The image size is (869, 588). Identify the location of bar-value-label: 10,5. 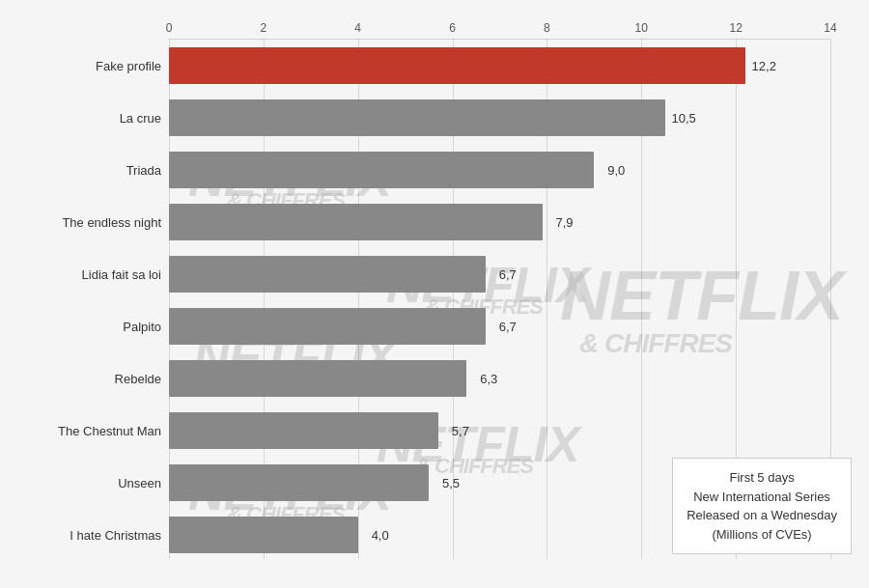
(684, 118).